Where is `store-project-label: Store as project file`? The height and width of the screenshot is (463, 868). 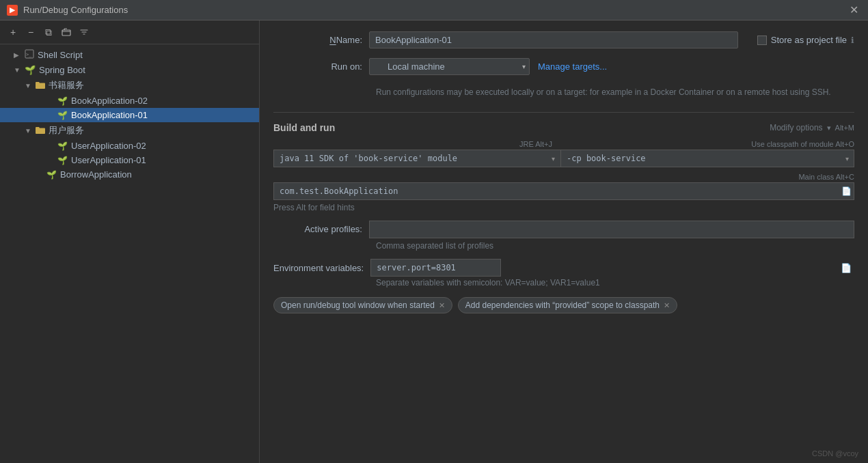
store-project-label: Store as project file is located at coordinates (809, 40).